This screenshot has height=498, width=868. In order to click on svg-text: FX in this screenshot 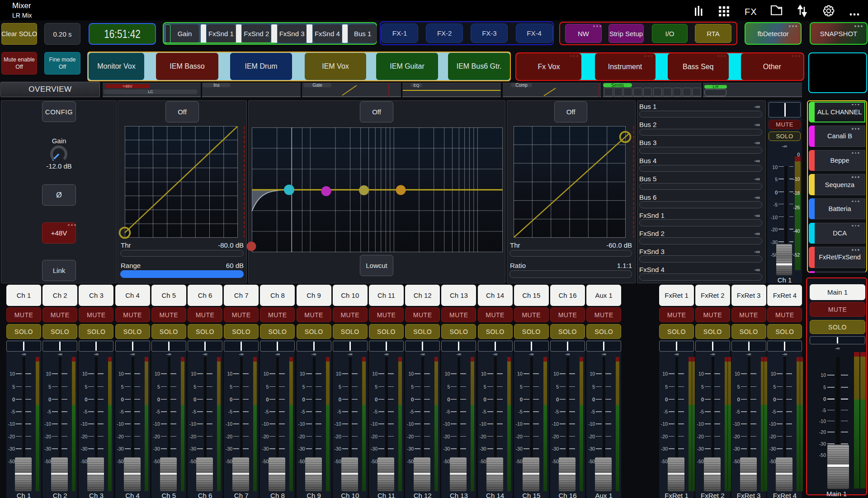, I will do `click(751, 12)`.